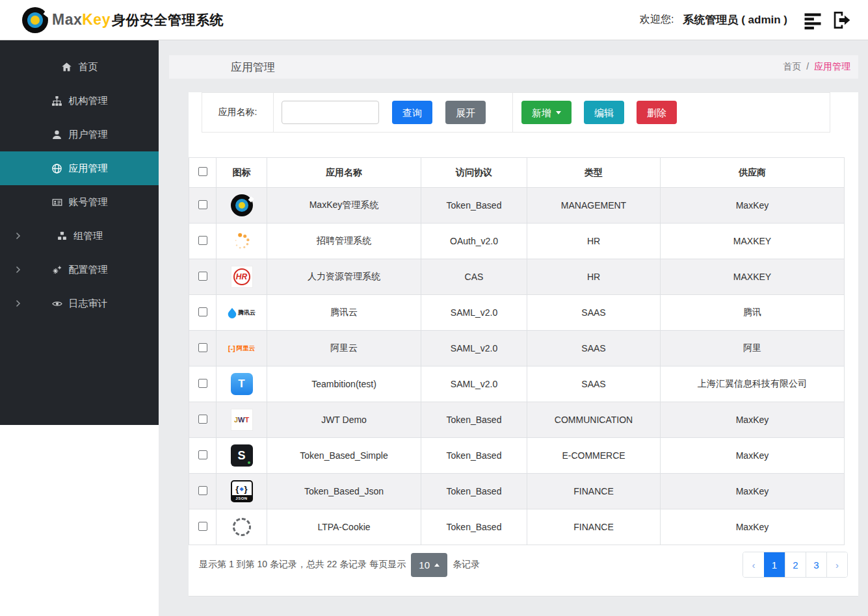 Image resolution: width=868 pixels, height=616 pixels. I want to click on brand-key: Key, so click(96, 19).